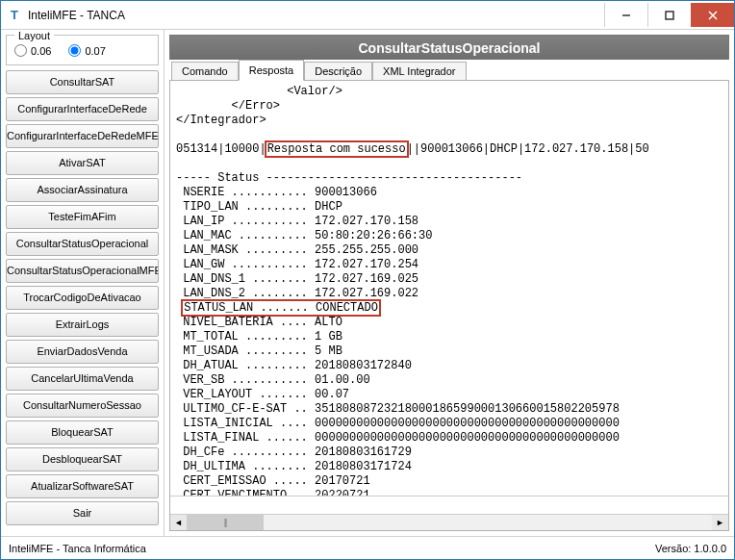  What do you see at coordinates (83, 514) in the screenshot?
I see `sidebar-btn-sair: Sair` at bounding box center [83, 514].